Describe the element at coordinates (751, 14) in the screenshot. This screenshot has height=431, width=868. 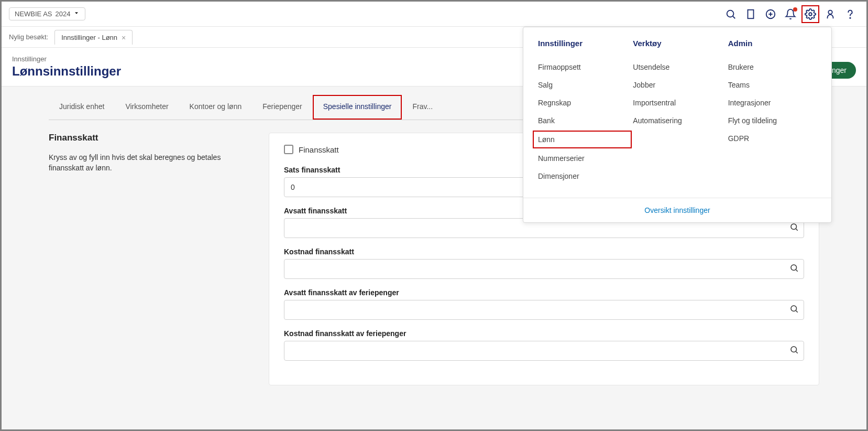
I see `building-icon` at that location.